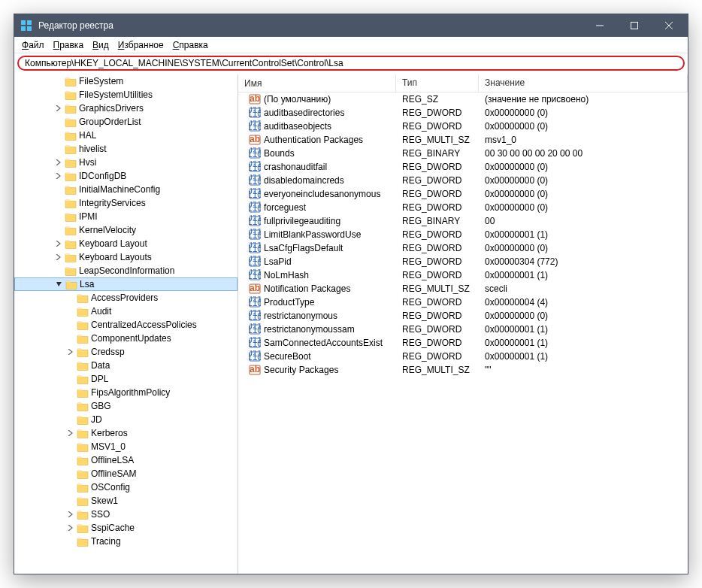 This screenshot has width=702, height=588. What do you see at coordinates (126, 203) in the screenshot?
I see `tree-node-integrityservices: IntegrityServices` at bounding box center [126, 203].